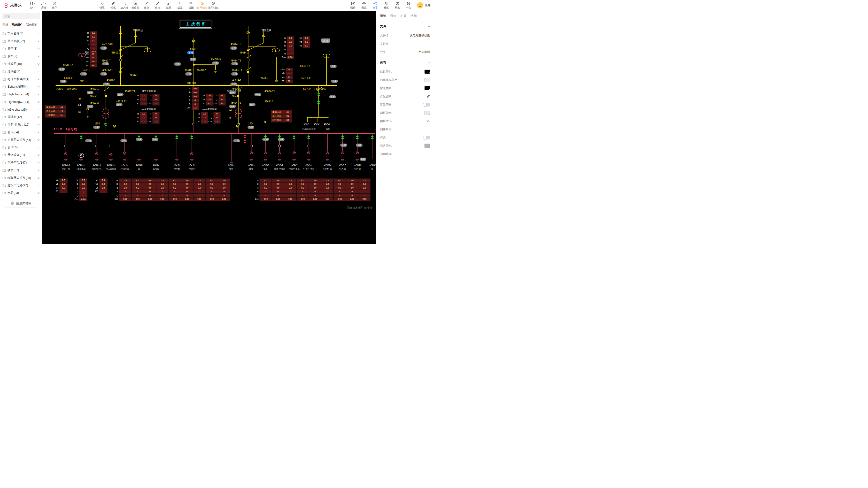 The height and width of the screenshot is (488, 868). What do you see at coordinates (405, 63) in the screenshot?
I see `section-header-canvas: 画布` at bounding box center [405, 63].